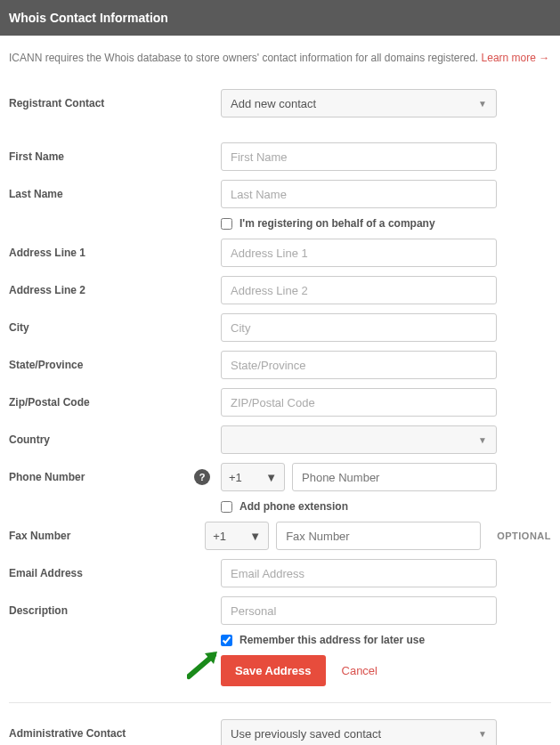  I want to click on label-address2: Address Line 2, so click(115, 290).